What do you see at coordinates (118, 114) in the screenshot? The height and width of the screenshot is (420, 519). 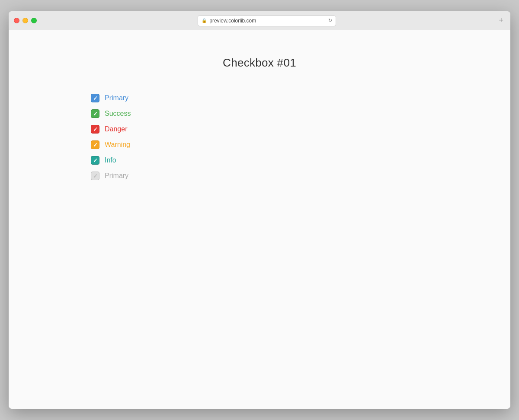 I see `checkbox-label-success: Success` at bounding box center [118, 114].